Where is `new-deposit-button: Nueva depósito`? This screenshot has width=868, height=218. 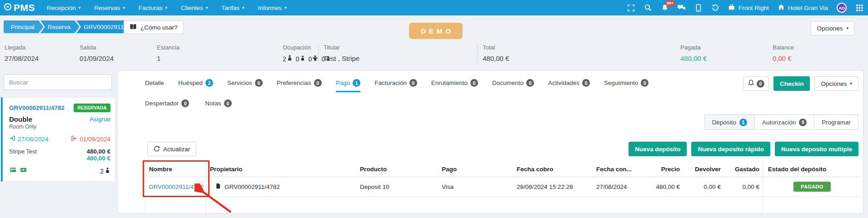
new-deposit-button: Nueva depósito is located at coordinates (658, 149).